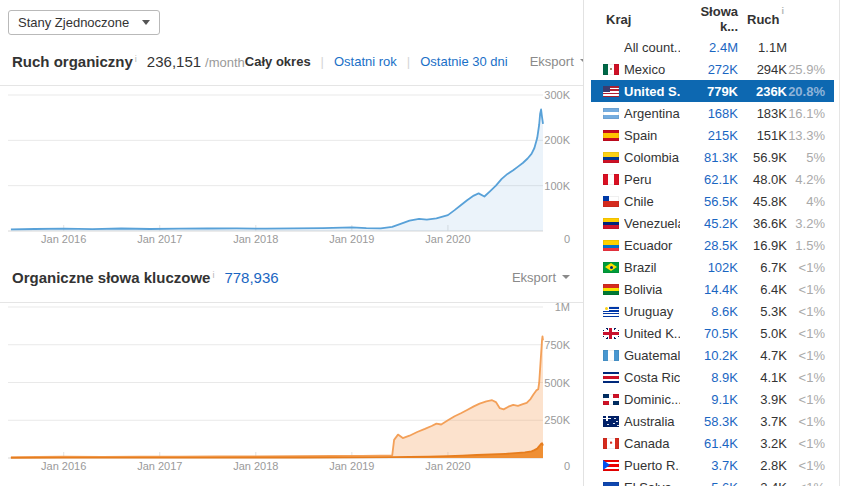 The image size is (841, 486). I want to click on country-select-dropdown: Stany Zjednoczone, so click(84, 22).